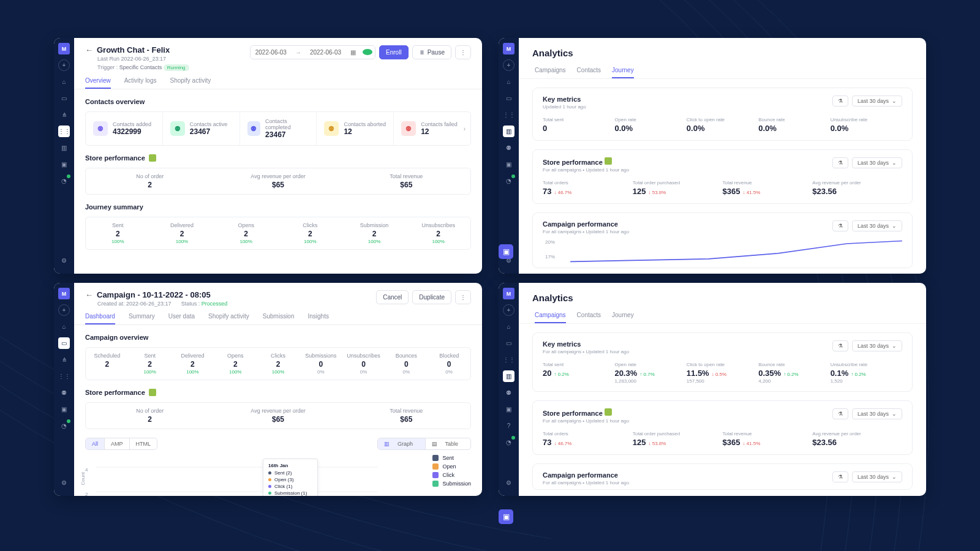 The height and width of the screenshot is (551, 980). What do you see at coordinates (561, 375) in the screenshot?
I see `delta: ↑ 0.2%` at bounding box center [561, 375].